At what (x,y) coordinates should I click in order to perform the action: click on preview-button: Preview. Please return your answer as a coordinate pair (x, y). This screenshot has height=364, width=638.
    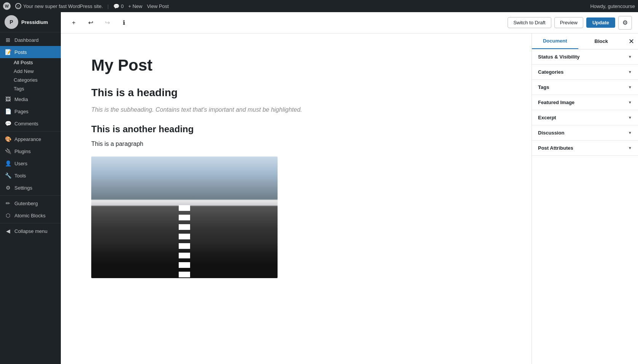
    Looking at the image, I should click on (569, 23).